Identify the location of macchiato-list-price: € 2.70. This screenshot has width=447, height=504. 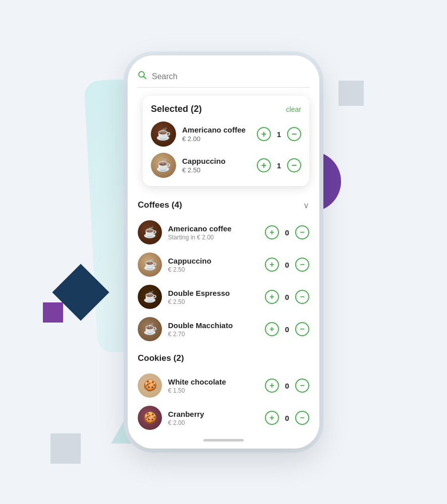
(216, 334).